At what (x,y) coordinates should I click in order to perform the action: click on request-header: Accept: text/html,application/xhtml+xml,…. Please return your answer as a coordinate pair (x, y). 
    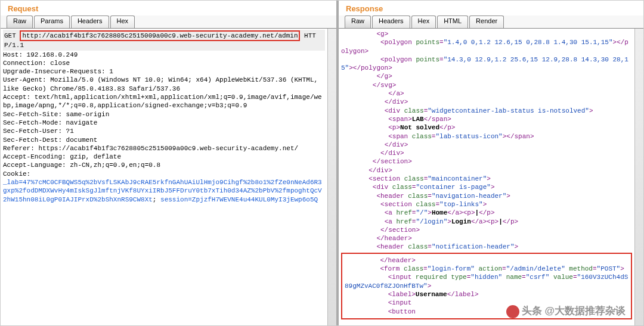
    Looking at the image, I should click on (164, 101).